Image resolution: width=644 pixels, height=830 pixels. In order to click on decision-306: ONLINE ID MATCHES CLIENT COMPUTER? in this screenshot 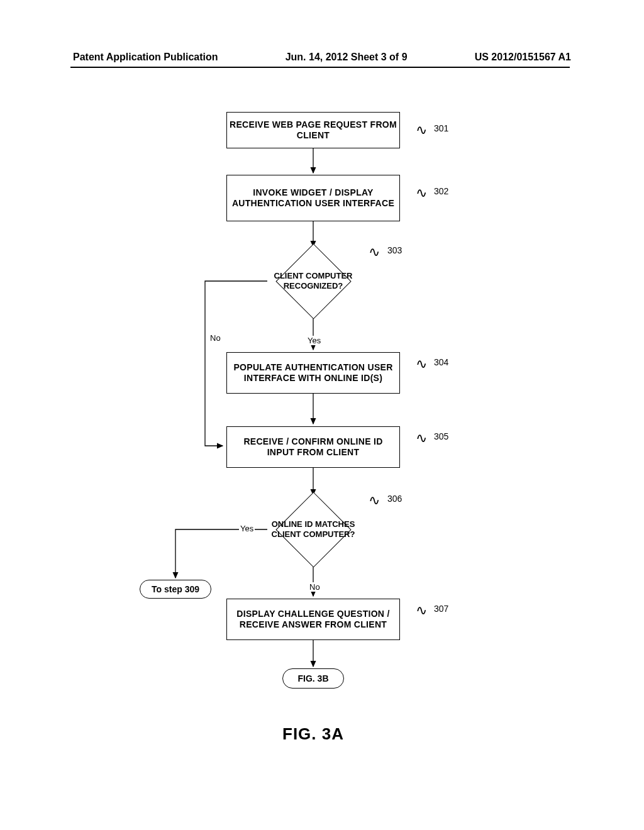, I will do `click(313, 529)`.